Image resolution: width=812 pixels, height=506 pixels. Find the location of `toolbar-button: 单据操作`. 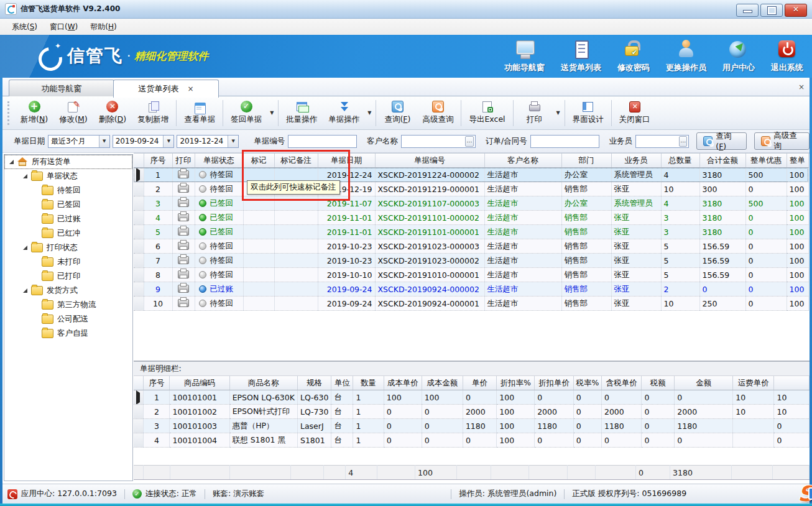

toolbar-button: 单据操作 is located at coordinates (344, 113).